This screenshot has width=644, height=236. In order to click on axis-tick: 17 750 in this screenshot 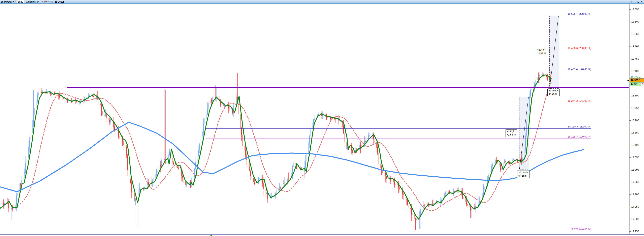, I will do `click(634, 231)`.